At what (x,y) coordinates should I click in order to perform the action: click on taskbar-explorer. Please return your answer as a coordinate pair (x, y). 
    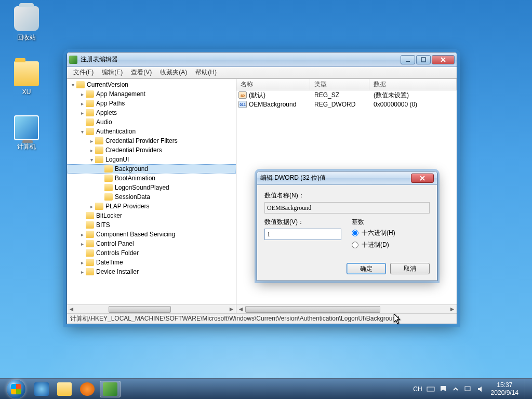
    Looking at the image, I should click on (64, 389).